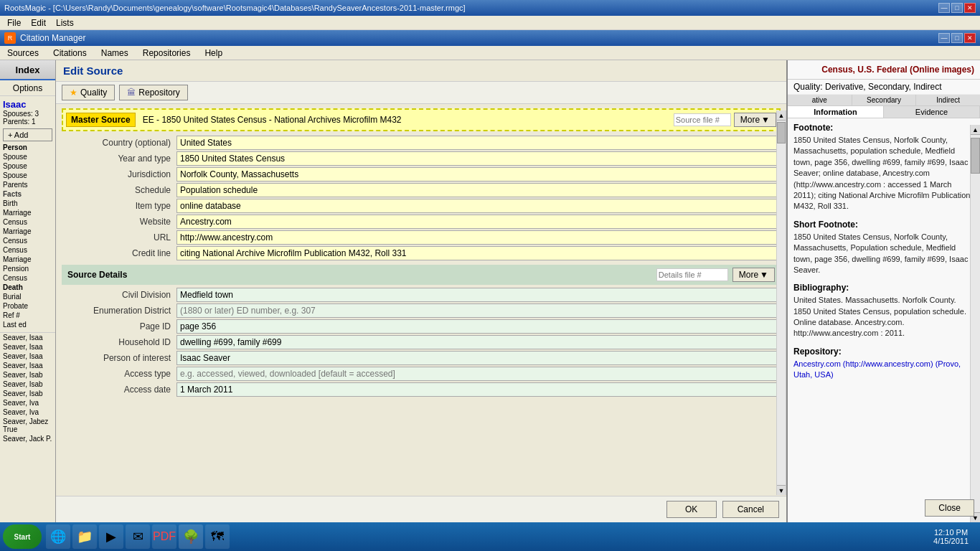 The height and width of the screenshot is (551, 980). What do you see at coordinates (65, 23) in the screenshot?
I see `menu-lists: Lists` at bounding box center [65, 23].